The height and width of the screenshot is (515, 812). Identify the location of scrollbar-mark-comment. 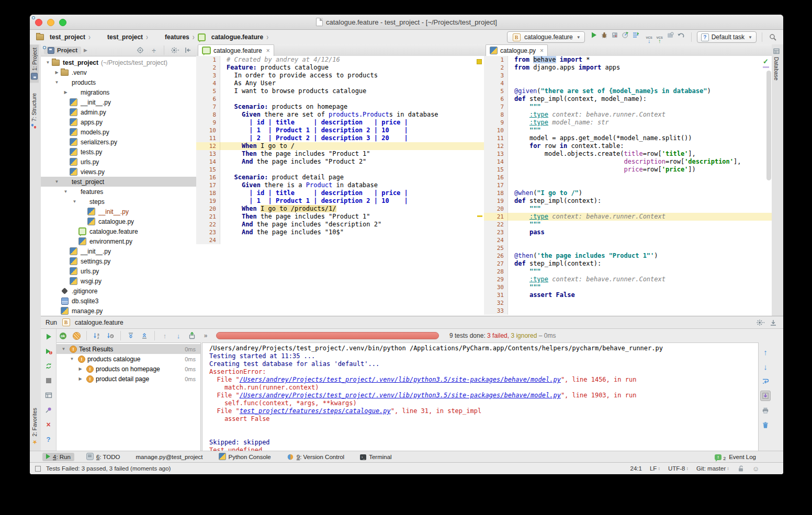
(479, 62).